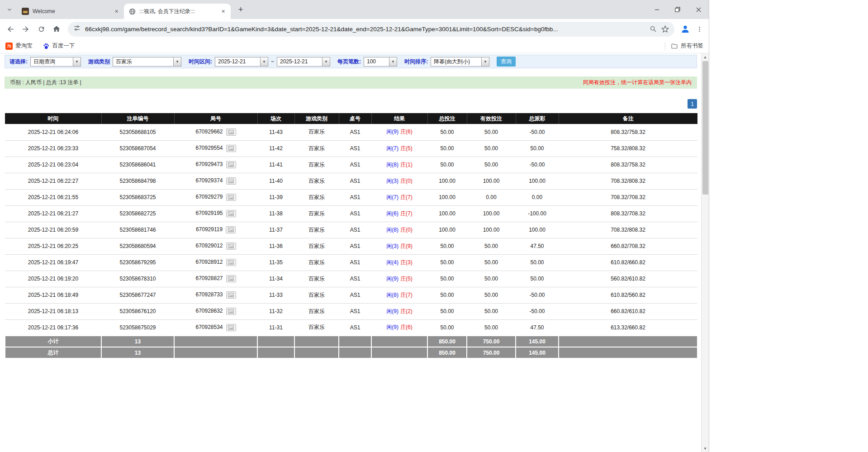 The width and height of the screenshot is (868, 452). I want to click on baidu-paw-icon, so click(46, 46).